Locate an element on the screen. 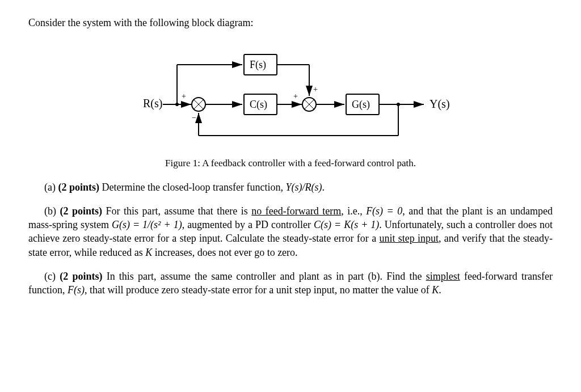 This screenshot has width=581, height=392. sum1-minus-icon: − is located at coordinates (194, 118).